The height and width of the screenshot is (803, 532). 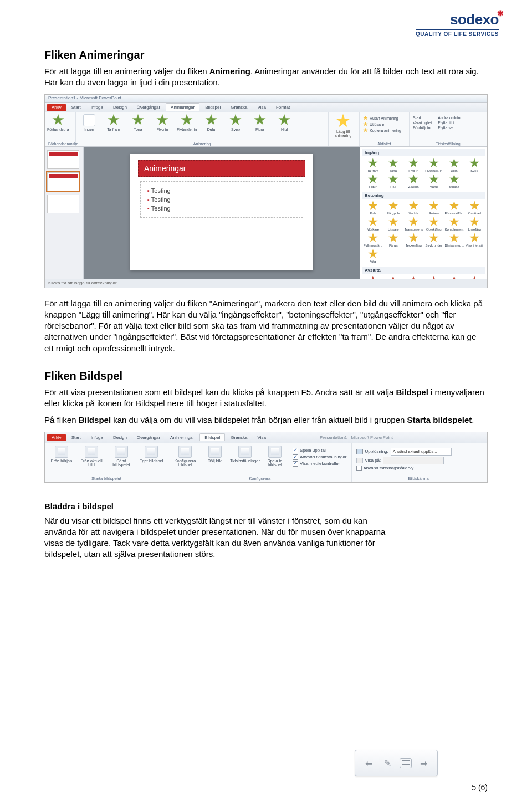 I want to click on gallery-item: Transparens, so click(x=414, y=224).